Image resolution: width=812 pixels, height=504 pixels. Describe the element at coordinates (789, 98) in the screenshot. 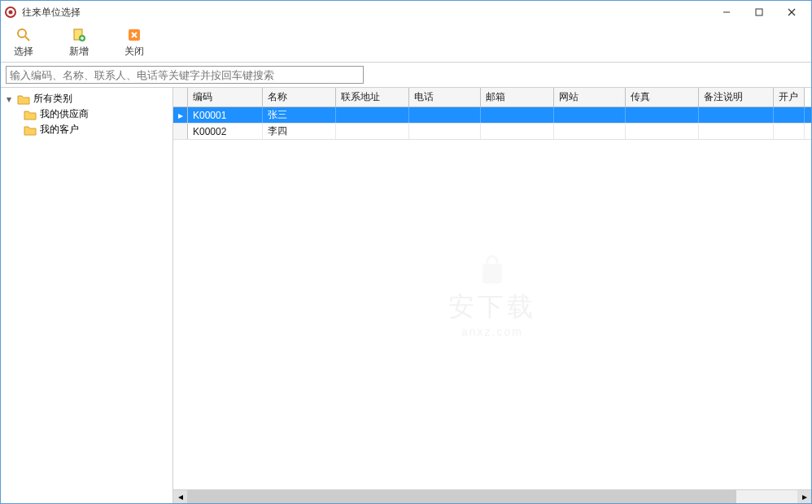

I see `column-bank: 开户` at that location.